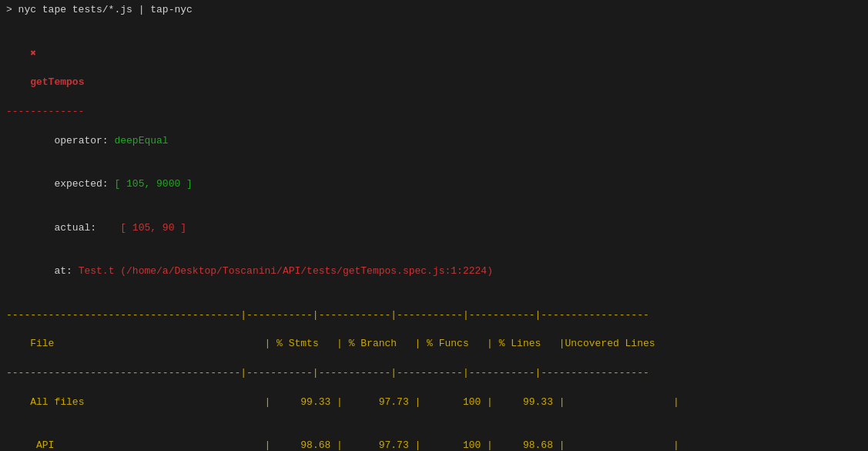 This screenshot has width=868, height=451. I want to click on operator-value: deepEqual, so click(141, 140).